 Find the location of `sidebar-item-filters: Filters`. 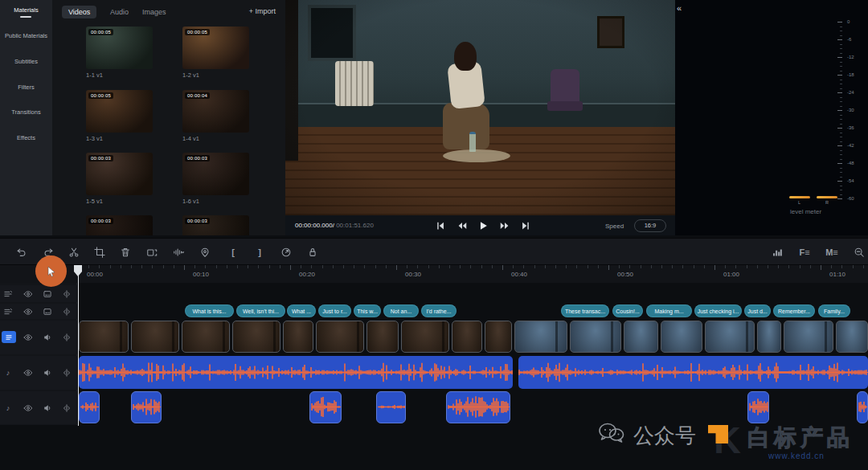

sidebar-item-filters: Filters is located at coordinates (26, 87).